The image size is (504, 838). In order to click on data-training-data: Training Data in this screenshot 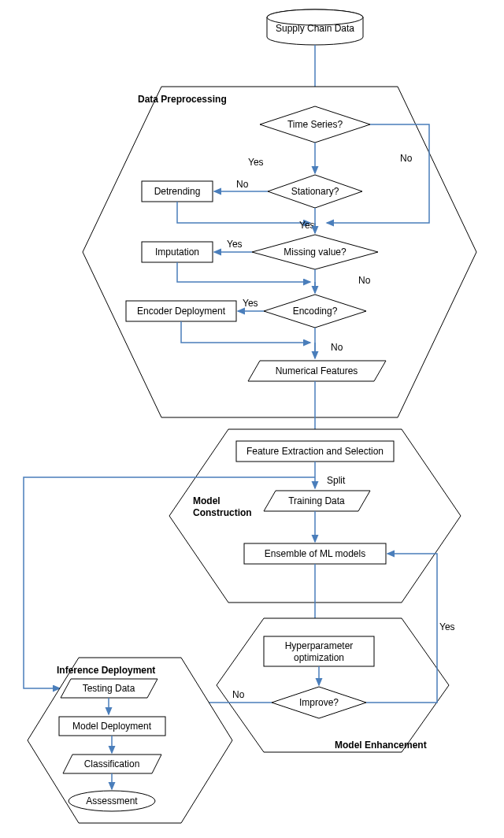, I will do `click(317, 501)`.